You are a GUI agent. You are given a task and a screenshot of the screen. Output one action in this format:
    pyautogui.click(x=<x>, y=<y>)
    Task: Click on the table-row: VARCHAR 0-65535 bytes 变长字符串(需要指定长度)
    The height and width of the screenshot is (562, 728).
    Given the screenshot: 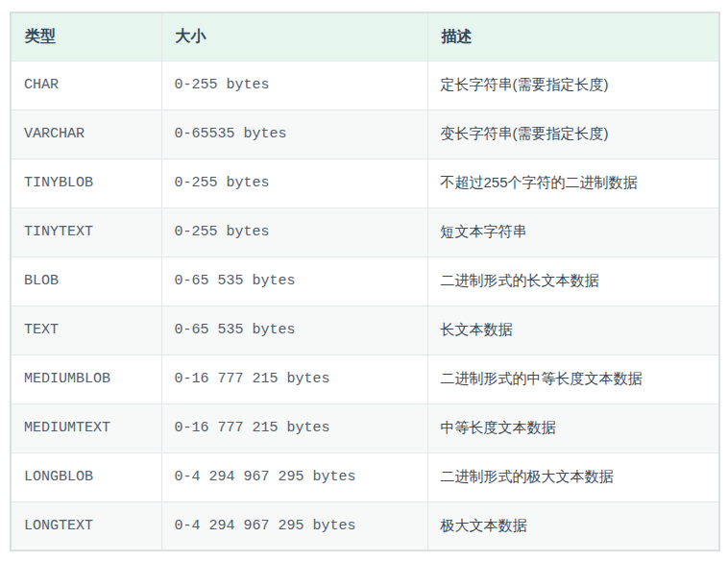 What is the action you would take?
    pyautogui.click(x=365, y=134)
    